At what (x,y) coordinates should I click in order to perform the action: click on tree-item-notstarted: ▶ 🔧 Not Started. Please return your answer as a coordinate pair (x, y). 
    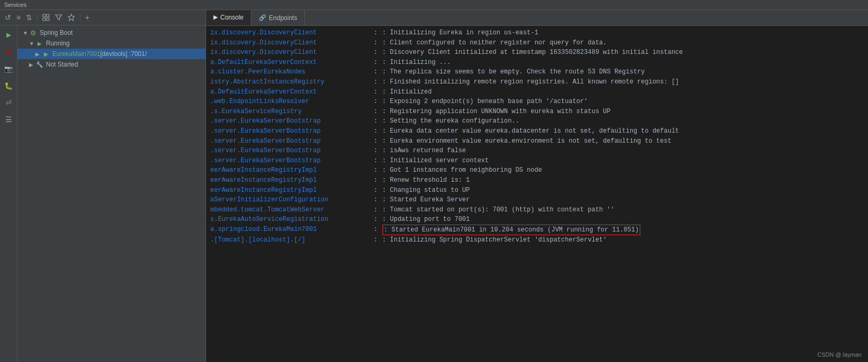
    Looking at the image, I should click on (111, 64).